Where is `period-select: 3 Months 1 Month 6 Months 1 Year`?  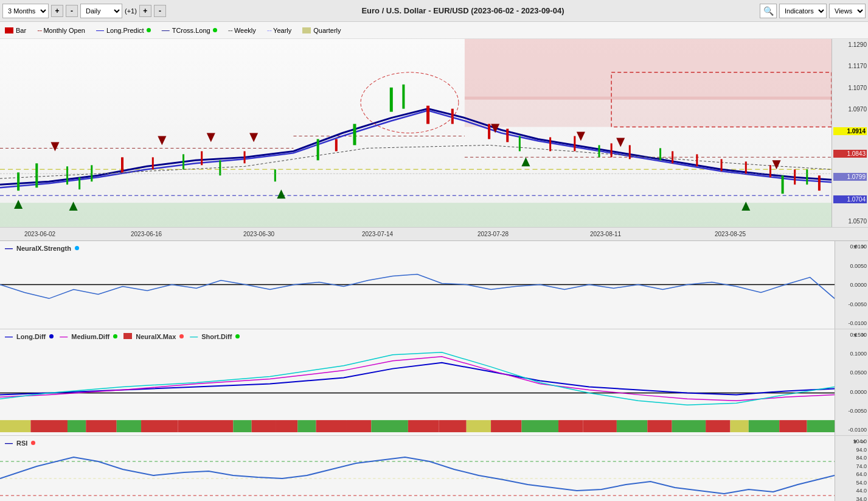 period-select: 3 Months 1 Month 6 Months 1 Year is located at coordinates (26, 11).